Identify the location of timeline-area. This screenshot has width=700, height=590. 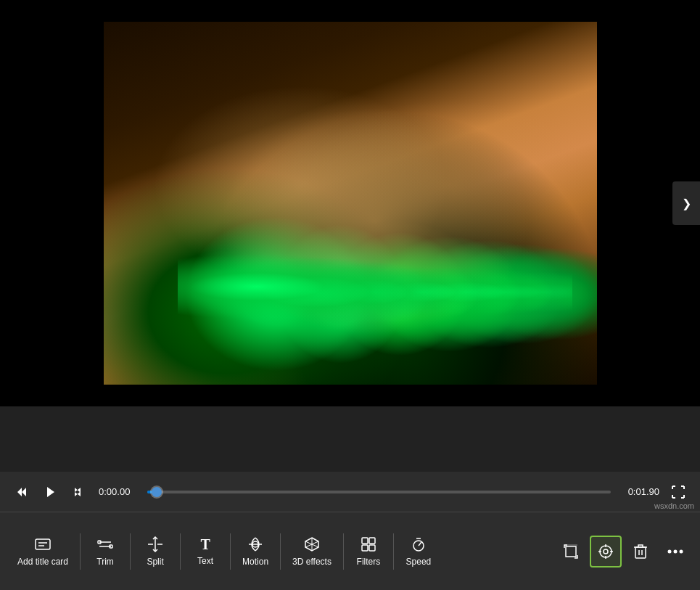
(350, 439).